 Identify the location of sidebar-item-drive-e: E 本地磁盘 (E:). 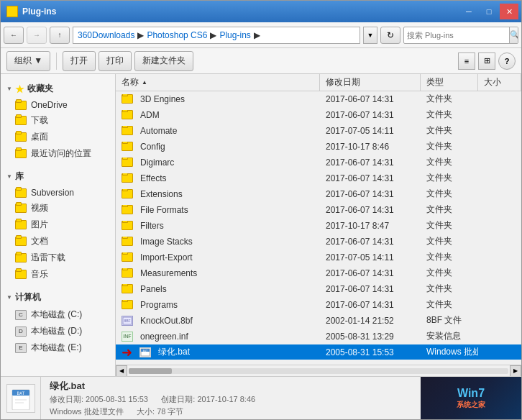
(58, 348).